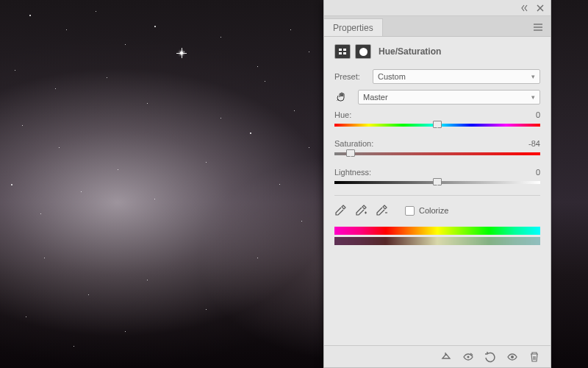 The height and width of the screenshot is (368, 588). I want to click on colorize-label: Colorize, so click(434, 210).